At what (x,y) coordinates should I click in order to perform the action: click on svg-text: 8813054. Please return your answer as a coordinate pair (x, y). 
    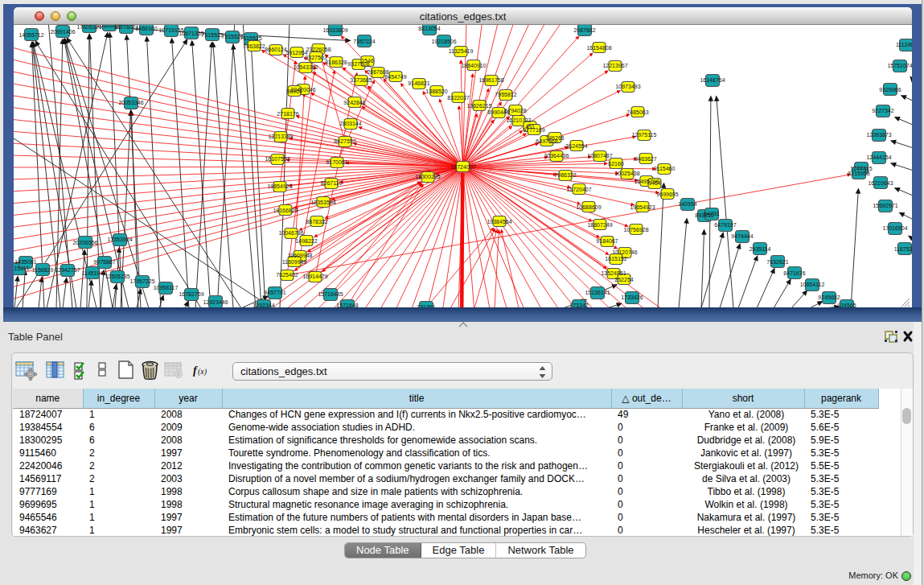
    Looking at the image, I should click on (429, 29).